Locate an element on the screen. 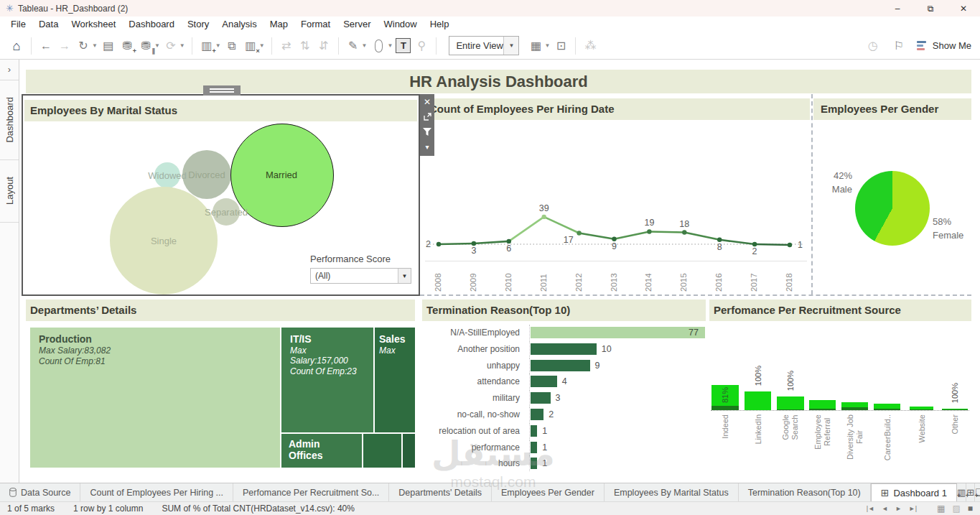  sidebar-tab-dashboard: Dashboard is located at coordinates (9, 120).